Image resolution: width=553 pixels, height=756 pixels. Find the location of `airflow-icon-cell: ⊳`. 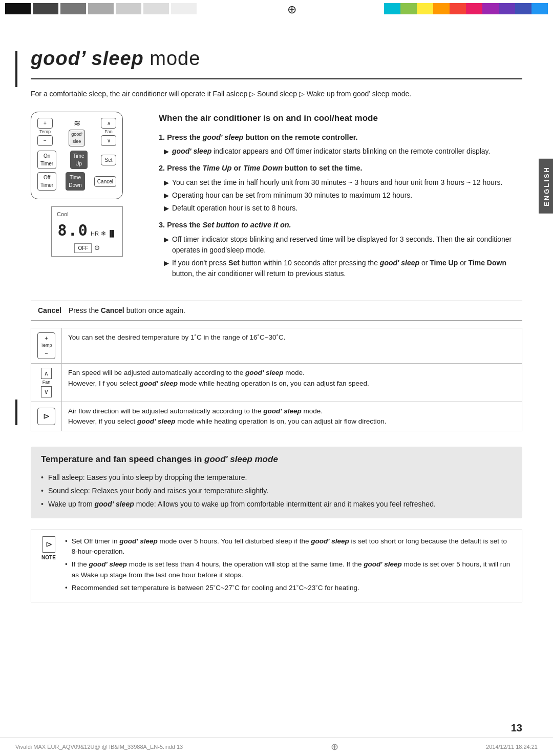

airflow-icon-cell: ⊳ is located at coordinates (47, 416).